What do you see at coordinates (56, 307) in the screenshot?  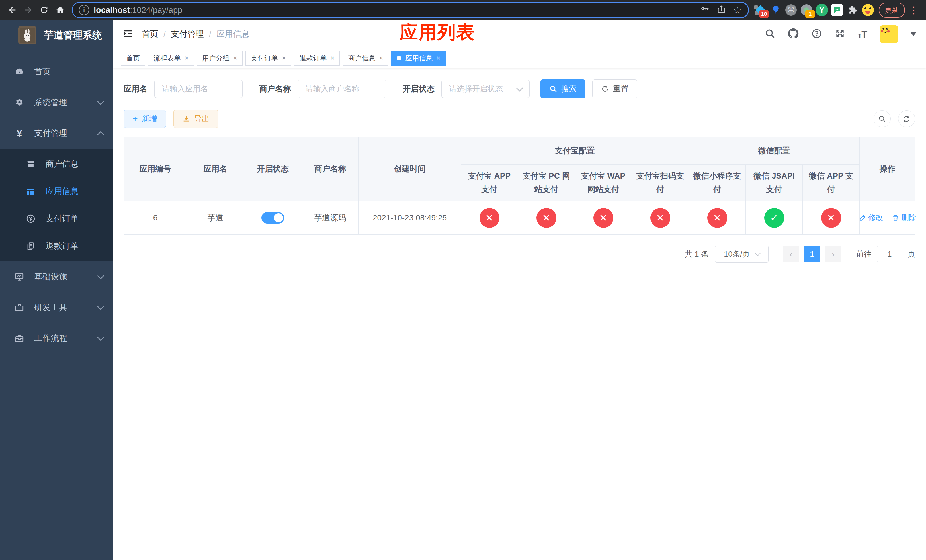 I see `sidebar-item-dev-tools: 研发工具` at bounding box center [56, 307].